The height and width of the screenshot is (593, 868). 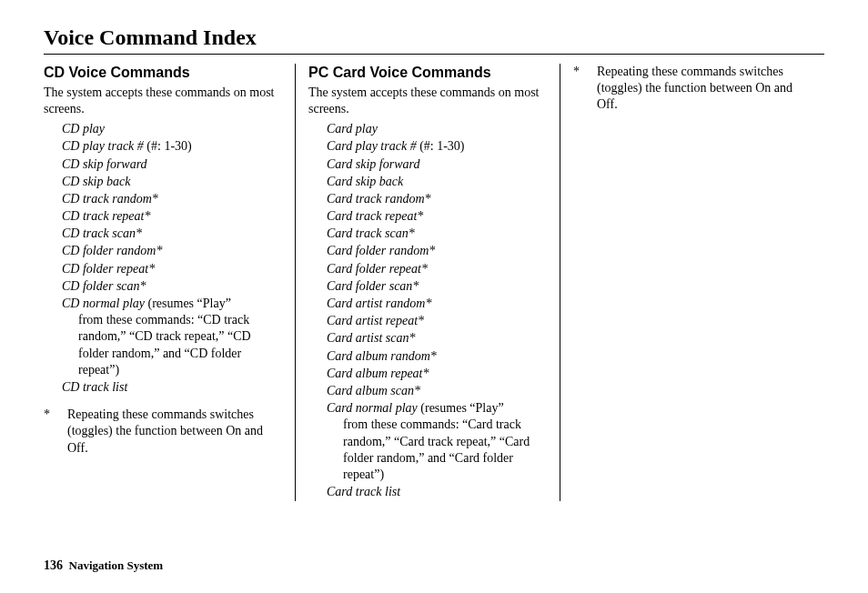 I want to click on command-item: CD play track # (#: 1-30), so click(x=172, y=146).